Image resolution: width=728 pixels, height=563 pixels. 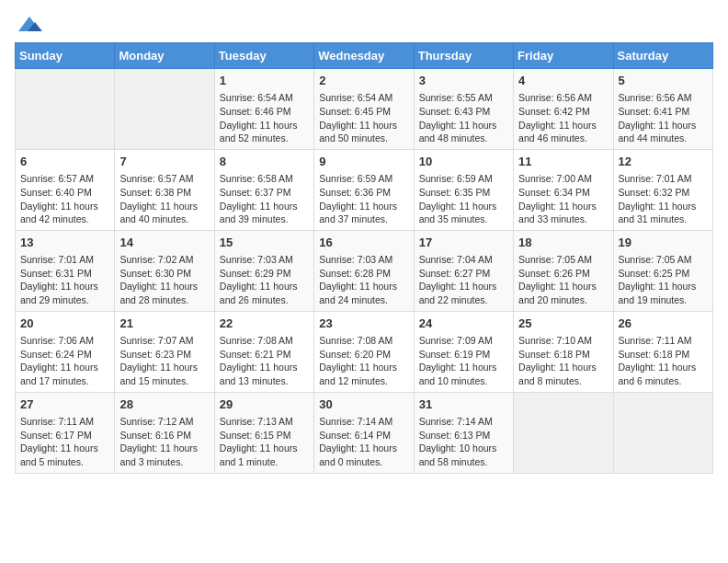 I want to click on calendar-cell: 29Sunrise: 7:13 AMSunset: 6:15 PMDayligh…, so click(x=264, y=432).